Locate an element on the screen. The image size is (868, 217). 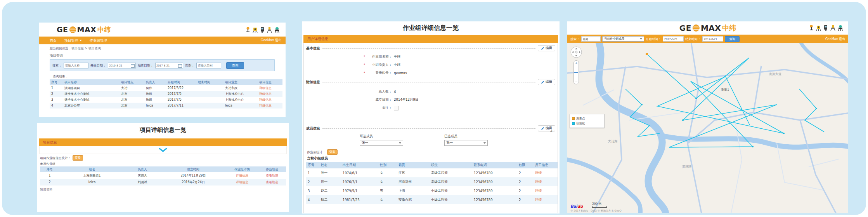
start-date-field is located at coordinates (122, 65).